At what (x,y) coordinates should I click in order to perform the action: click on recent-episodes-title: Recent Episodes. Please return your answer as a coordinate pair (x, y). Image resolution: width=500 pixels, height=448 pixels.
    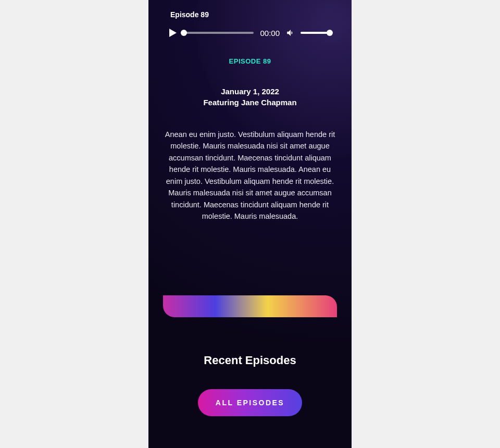
    Looking at the image, I should click on (250, 360).